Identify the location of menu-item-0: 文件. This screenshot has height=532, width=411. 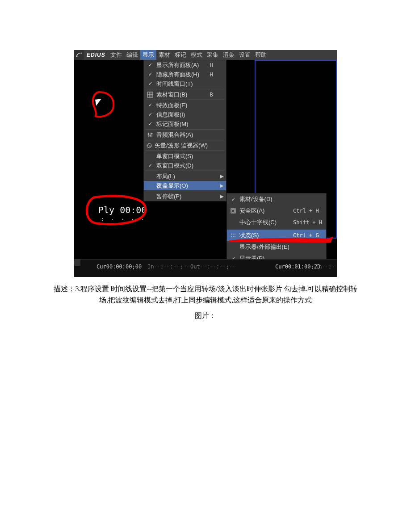
(116, 55).